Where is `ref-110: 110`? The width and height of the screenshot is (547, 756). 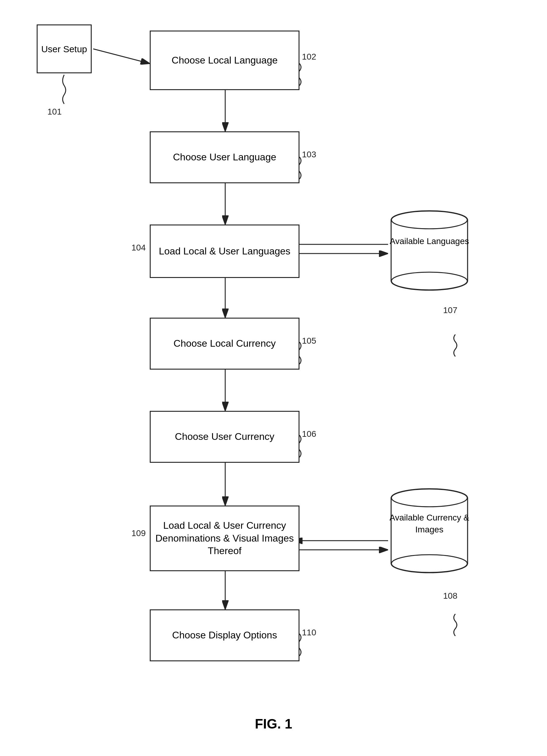 ref-110: 110 is located at coordinates (309, 633).